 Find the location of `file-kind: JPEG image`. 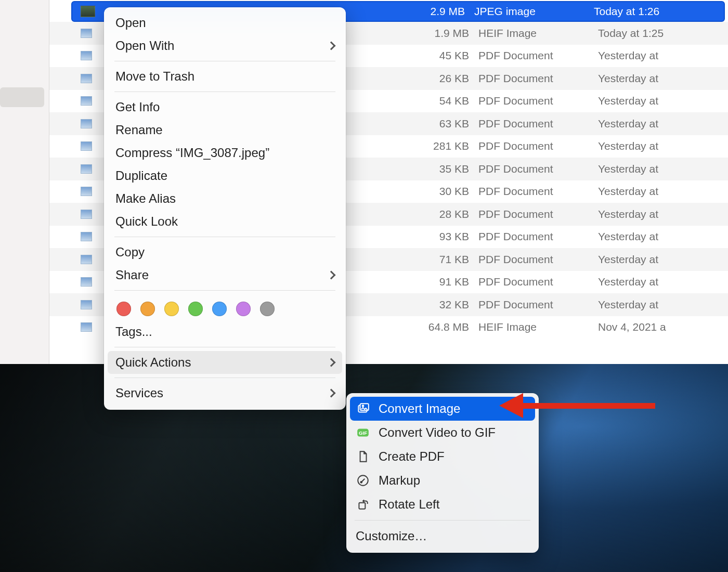

file-kind: JPEG image is located at coordinates (534, 11).